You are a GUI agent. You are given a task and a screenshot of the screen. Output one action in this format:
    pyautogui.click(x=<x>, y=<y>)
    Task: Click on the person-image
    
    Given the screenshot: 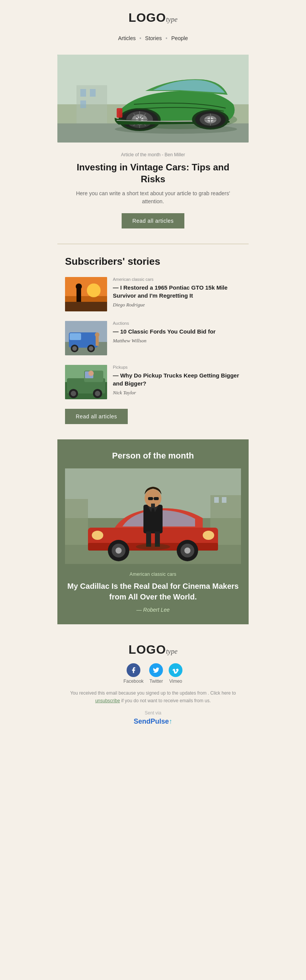 What is the action you would take?
    pyautogui.click(x=153, y=516)
    